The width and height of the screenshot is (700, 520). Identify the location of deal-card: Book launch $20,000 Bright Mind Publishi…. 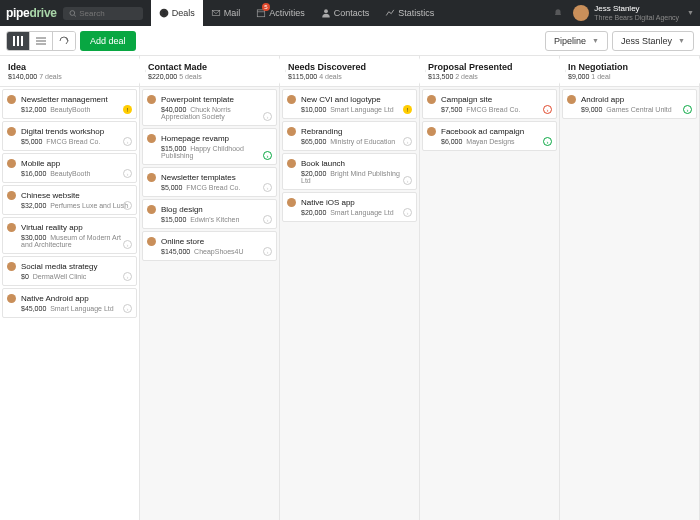
(350, 172).